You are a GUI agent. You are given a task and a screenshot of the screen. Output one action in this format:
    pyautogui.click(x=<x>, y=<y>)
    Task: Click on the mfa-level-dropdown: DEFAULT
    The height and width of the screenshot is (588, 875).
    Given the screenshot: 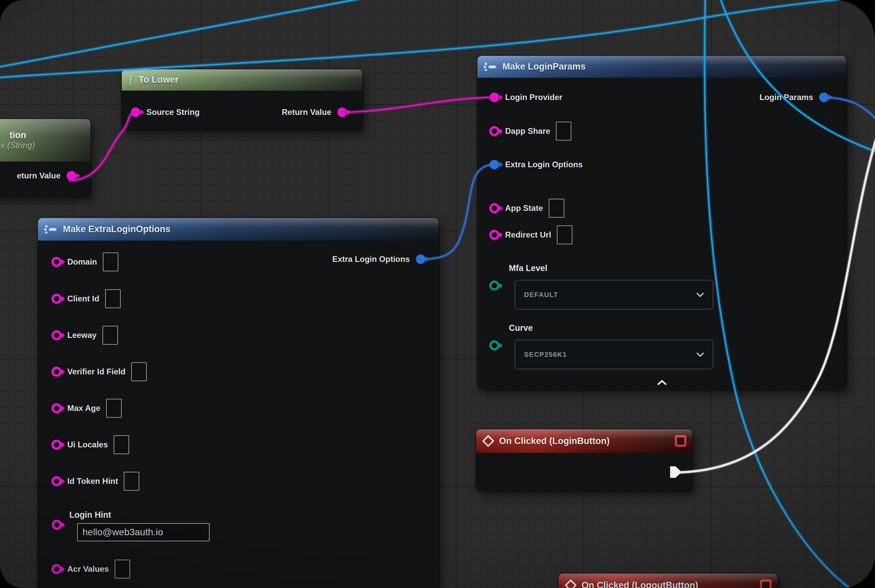 What is the action you would take?
    pyautogui.click(x=614, y=295)
    